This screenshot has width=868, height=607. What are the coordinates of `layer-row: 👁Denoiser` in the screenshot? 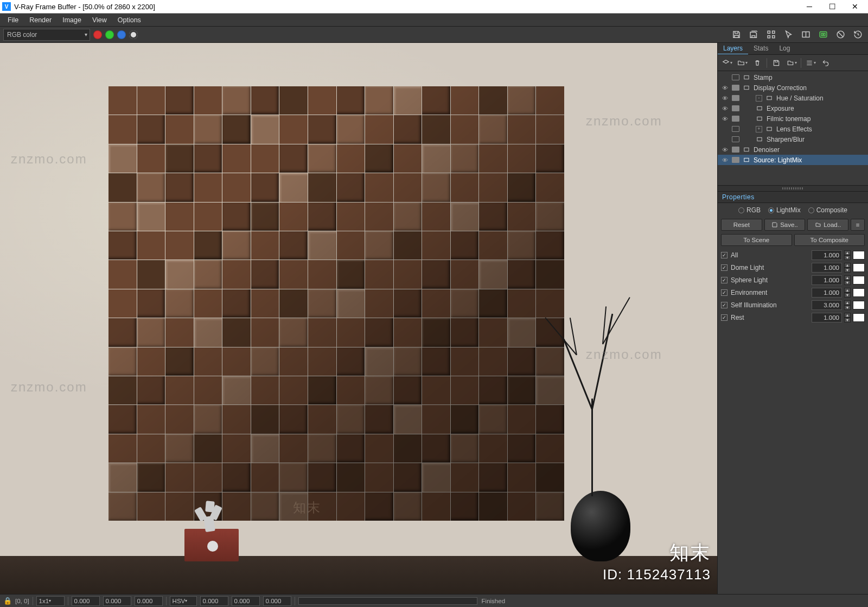 It's located at (793, 150).